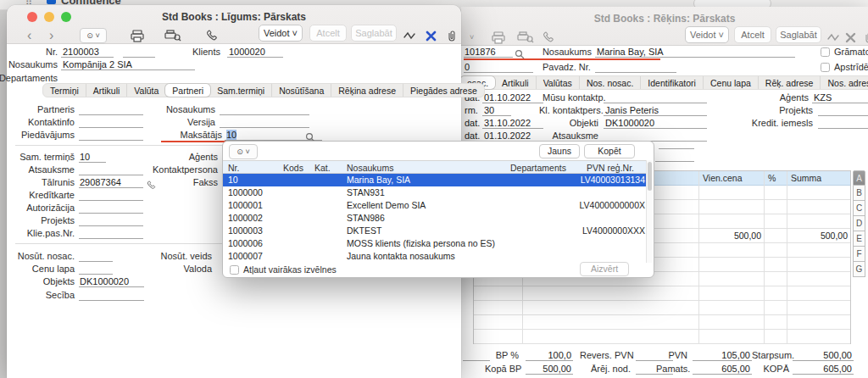 The image size is (868, 378). I want to click on lookup-row: 1000007 Jauna kontakta nosaukums, so click(436, 256).